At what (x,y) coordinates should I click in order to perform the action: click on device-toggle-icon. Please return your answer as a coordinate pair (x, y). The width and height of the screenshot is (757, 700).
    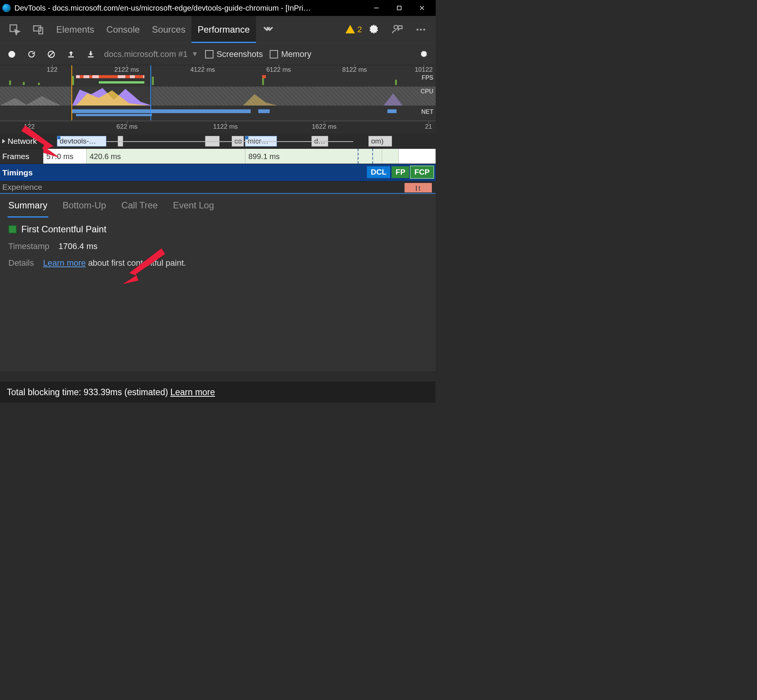
    Looking at the image, I should click on (38, 30).